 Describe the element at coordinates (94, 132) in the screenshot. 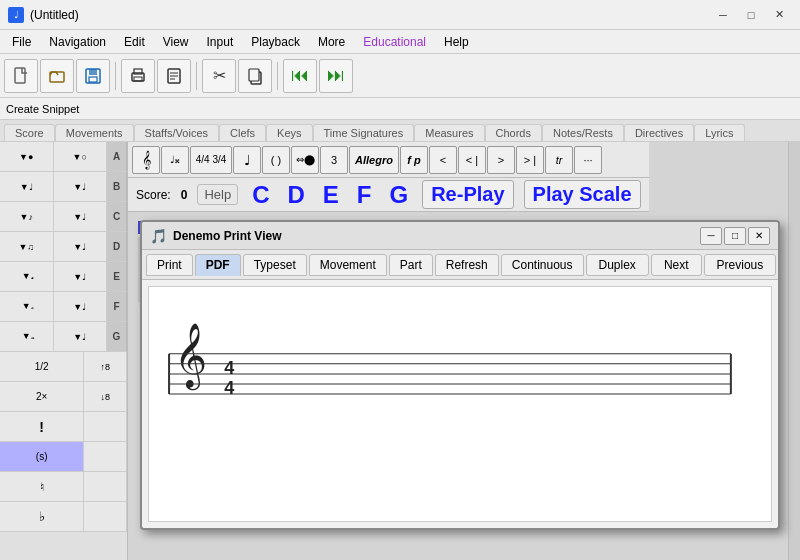

I see `tab-movements: Movements` at that location.